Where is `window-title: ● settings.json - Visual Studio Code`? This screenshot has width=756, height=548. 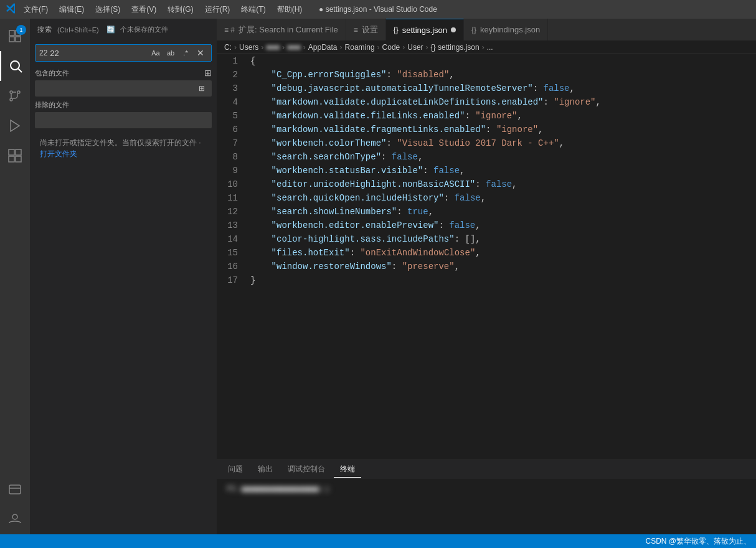 window-title: ● settings.json - Visual Studio Code is located at coordinates (378, 9).